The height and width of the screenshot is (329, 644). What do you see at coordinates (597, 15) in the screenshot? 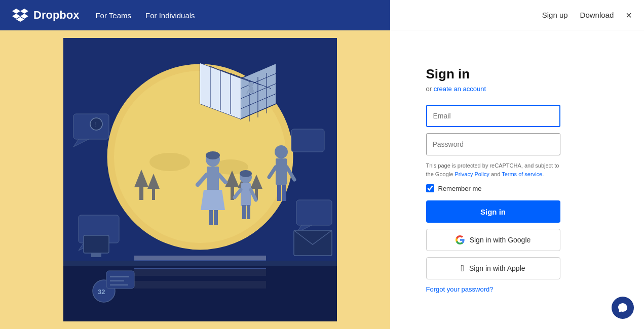
I see `download-link: Download` at bounding box center [597, 15].